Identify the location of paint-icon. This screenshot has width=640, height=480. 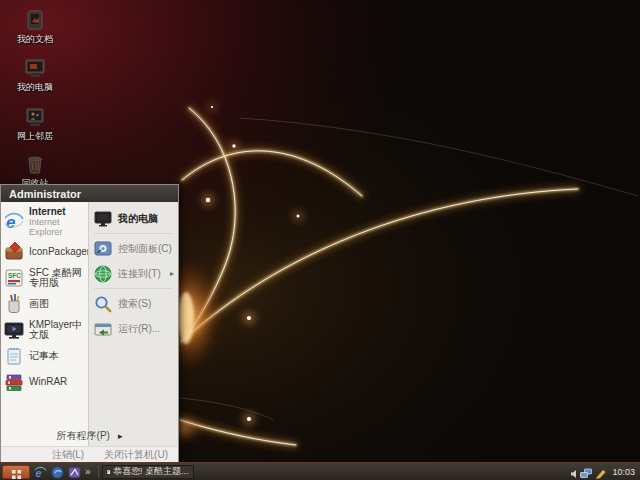
(14, 304).